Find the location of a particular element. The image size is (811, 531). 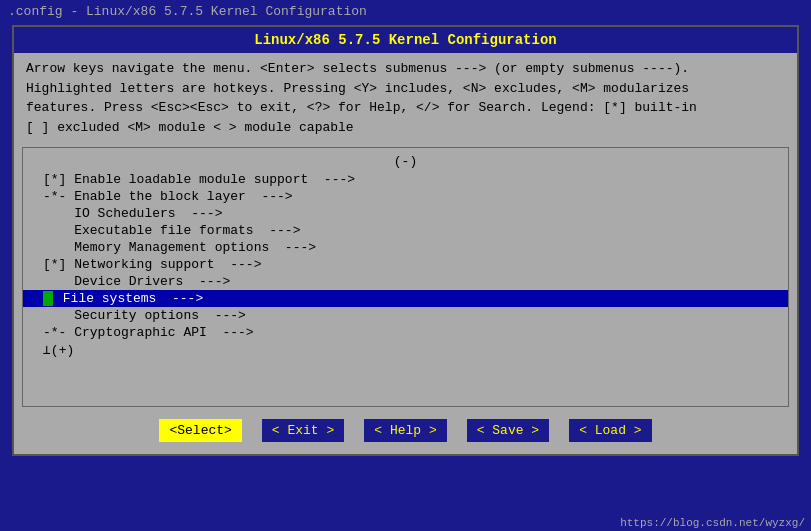

load-btn: < Load > is located at coordinates (610, 430).